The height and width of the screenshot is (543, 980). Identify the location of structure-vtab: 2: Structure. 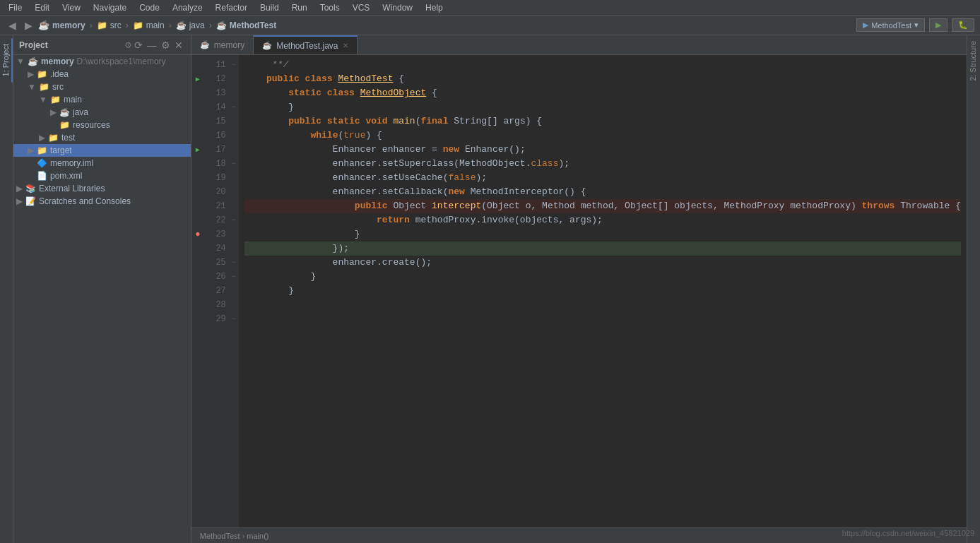
(974, 61).